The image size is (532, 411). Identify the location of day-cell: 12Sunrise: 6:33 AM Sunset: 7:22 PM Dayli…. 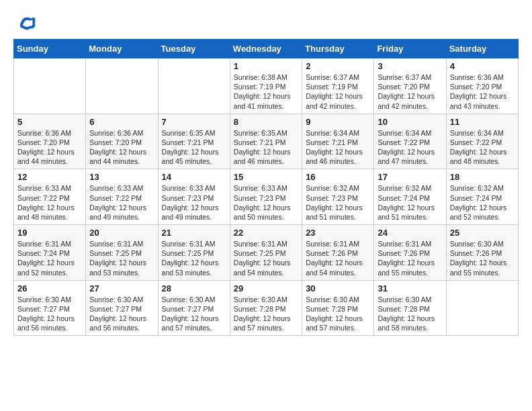
(50, 197).